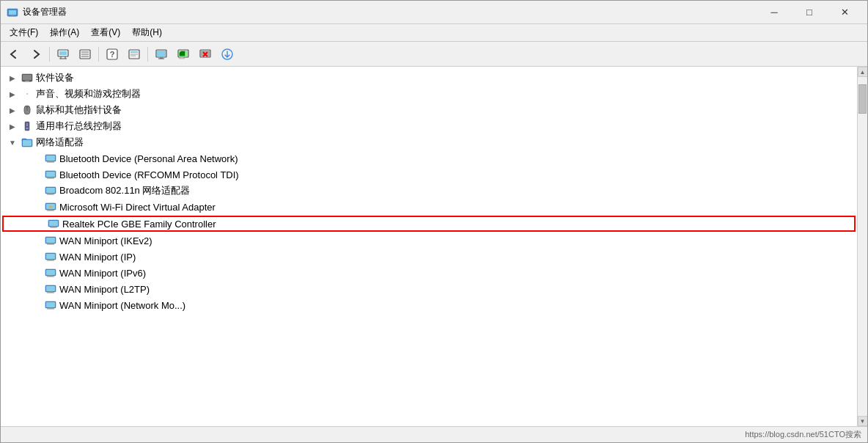 The width and height of the screenshot is (868, 443). What do you see at coordinates (390, 12) in the screenshot?
I see `window-title: 设备管理器` at bounding box center [390, 12].